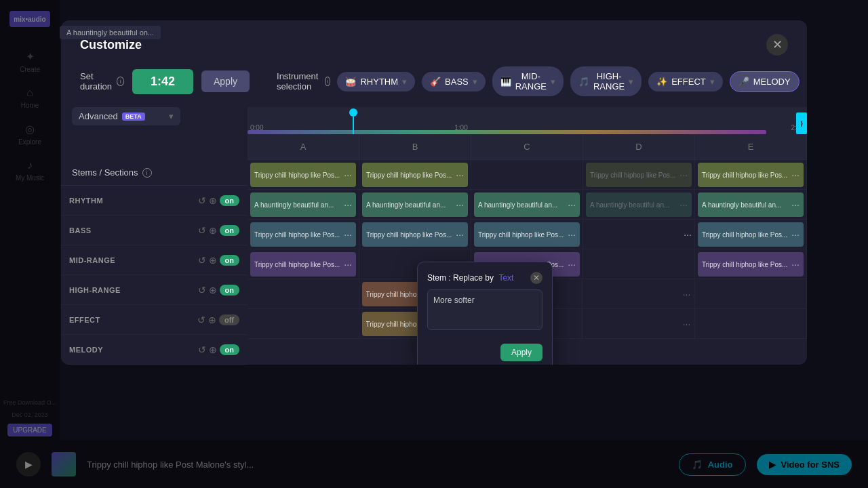 Image resolution: width=868 pixels, height=488 pixels. Describe the element at coordinates (96, 260) in the screenshot. I see `midrange-label: MID-RANGE` at that location.